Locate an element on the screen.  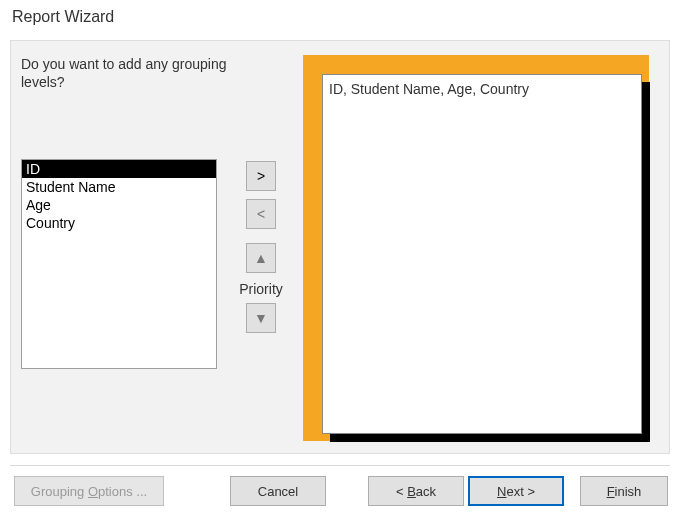
fields-listbox: ID Student Name Age Country is located at coordinates (119, 264).